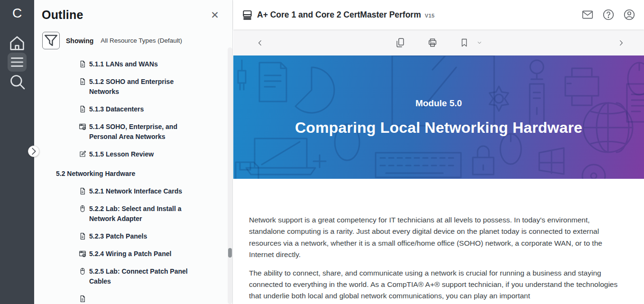 The image size is (644, 304). I want to click on help-button, so click(608, 15).